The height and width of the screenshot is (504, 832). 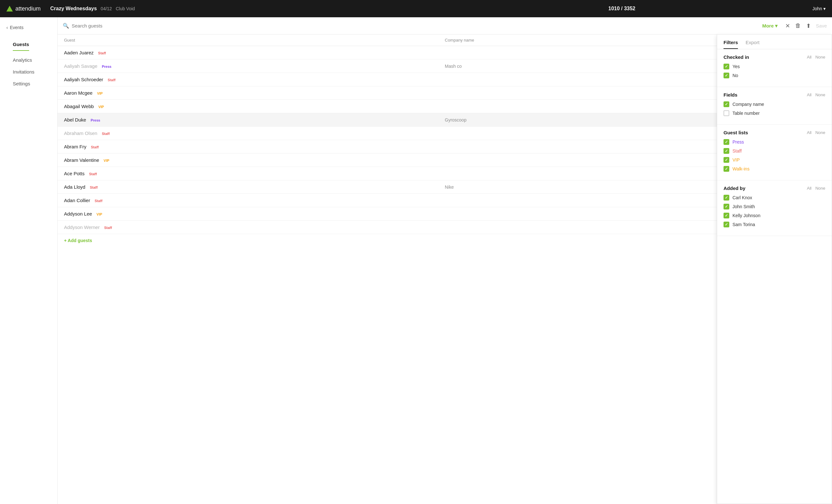 What do you see at coordinates (445, 80) in the screenshot?
I see `table-row: Aaliyah SchroederStaff` at bounding box center [445, 80].